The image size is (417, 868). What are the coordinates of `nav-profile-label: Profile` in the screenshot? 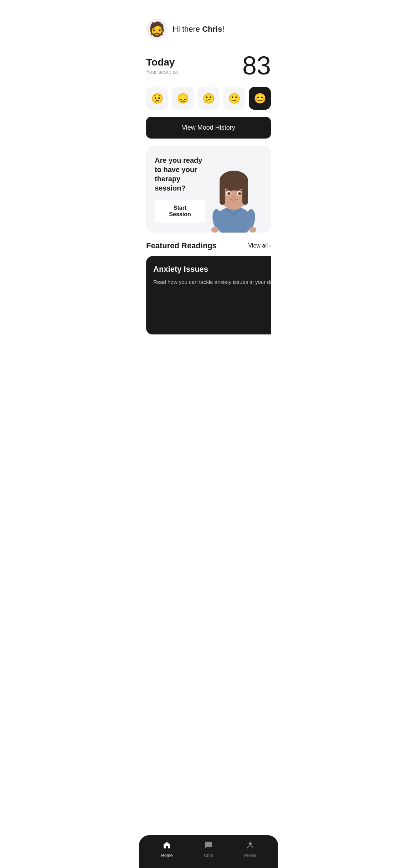 It's located at (250, 856).